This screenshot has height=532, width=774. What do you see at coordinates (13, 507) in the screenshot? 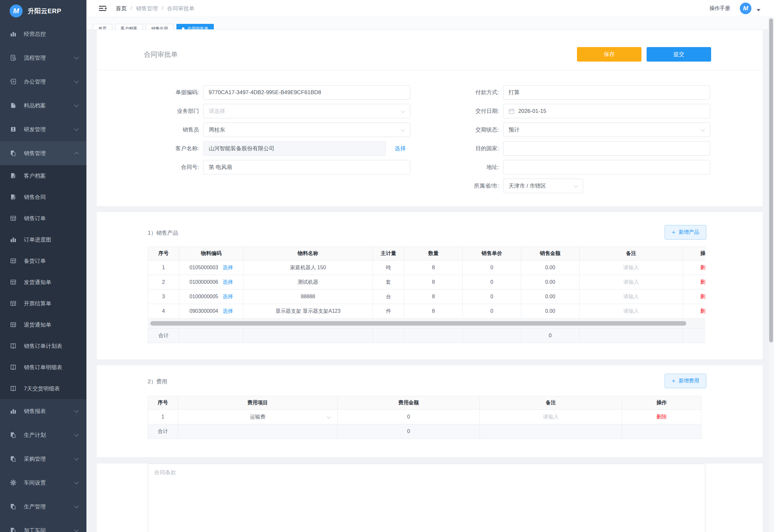
I see `copydoc-icon` at bounding box center [13, 507].